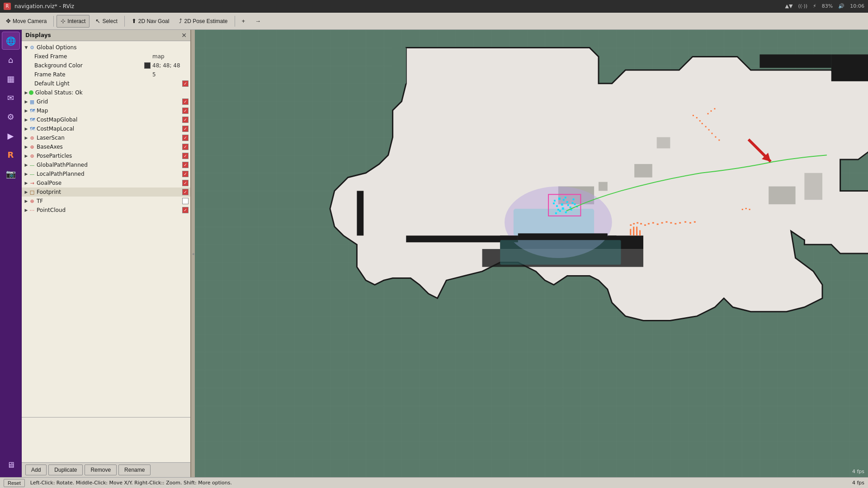  What do you see at coordinates (109, 147) in the screenshot?
I see `base-axes-label: BaseAxes` at bounding box center [109, 147].